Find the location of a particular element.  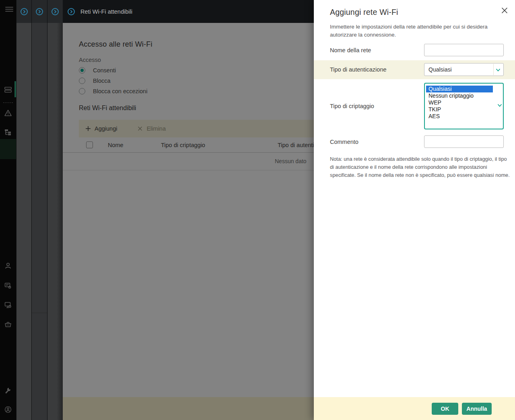

auth-type-select: Qualsiasi is located at coordinates (464, 70).